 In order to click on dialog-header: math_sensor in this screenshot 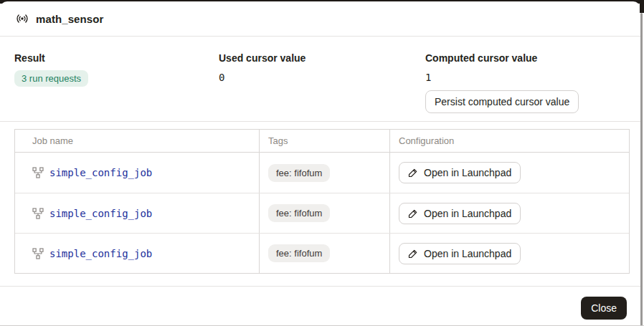, I will do `click(320, 19)`.